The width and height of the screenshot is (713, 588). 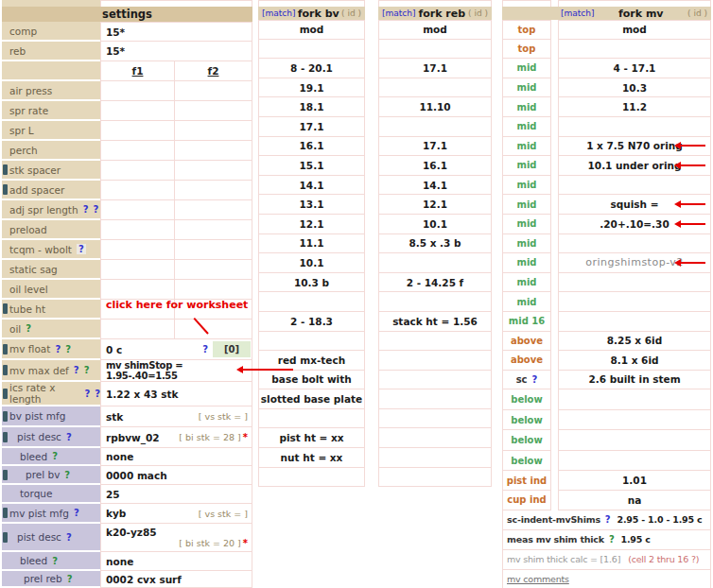 I want to click on value-cell: 10.3 b, so click(x=312, y=284).